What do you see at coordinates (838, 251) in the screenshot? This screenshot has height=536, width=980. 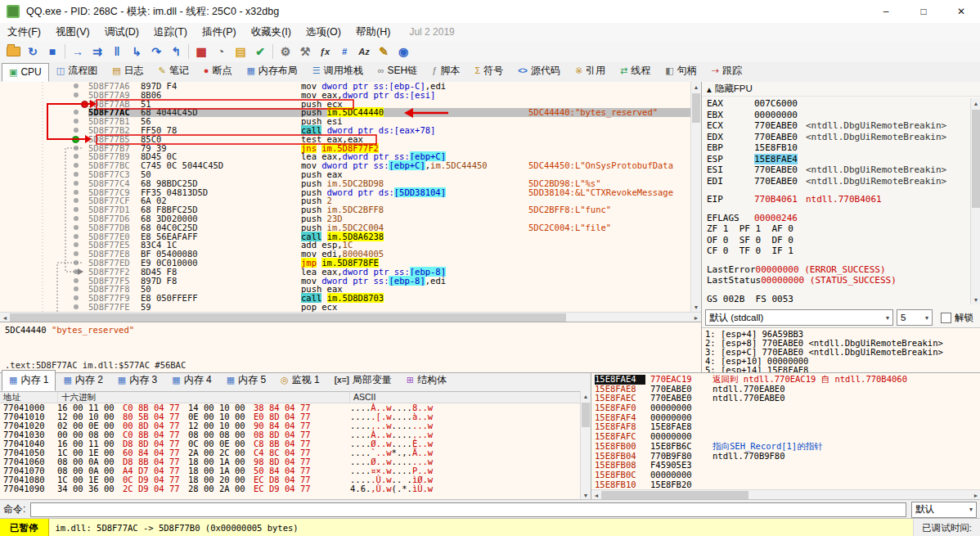 I see `register-row: CF 0 TF 0 IF 1` at bounding box center [838, 251].